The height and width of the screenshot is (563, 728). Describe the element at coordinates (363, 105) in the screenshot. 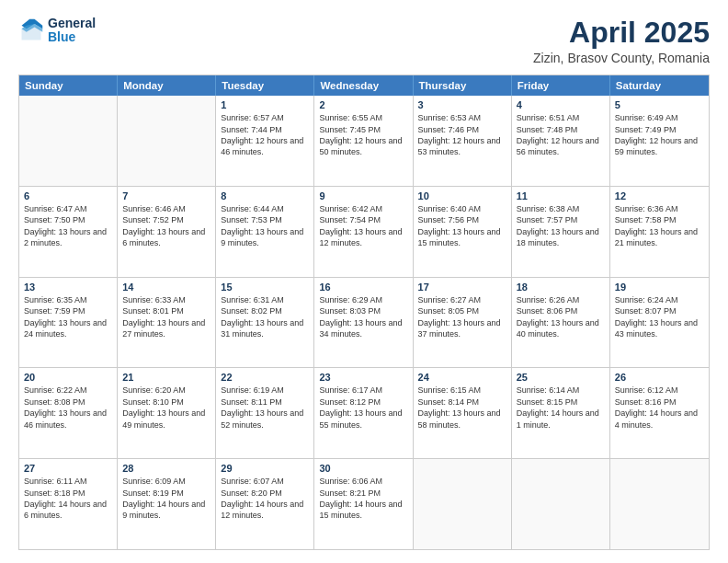

I see `day-number-2: 2` at that location.